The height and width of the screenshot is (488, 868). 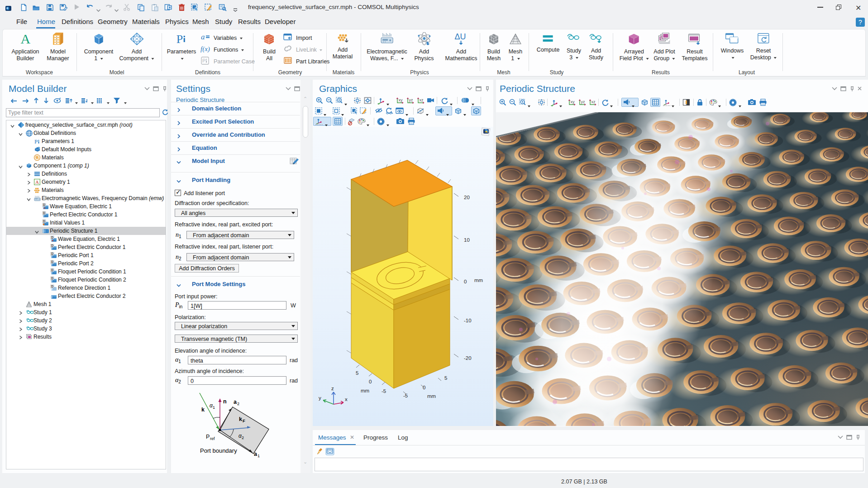 I want to click on svg-text: ref, so click(x=213, y=439).